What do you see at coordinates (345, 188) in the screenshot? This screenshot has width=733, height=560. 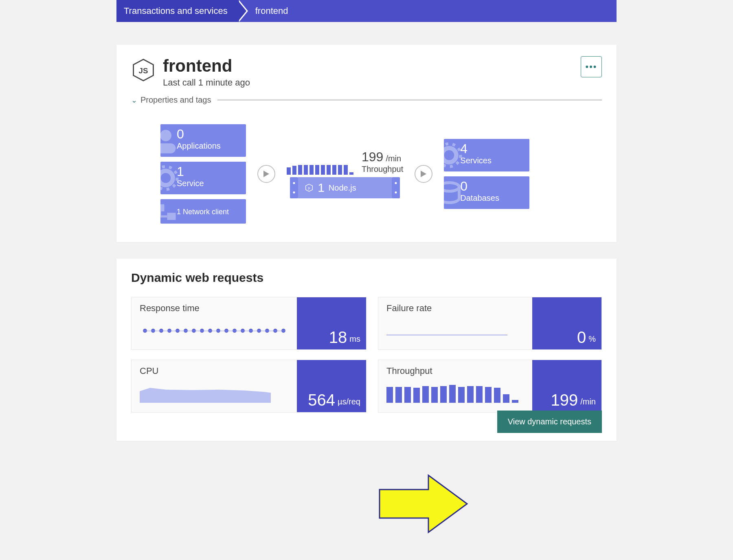 I see `node-bar: js 1 Node.js` at bounding box center [345, 188].